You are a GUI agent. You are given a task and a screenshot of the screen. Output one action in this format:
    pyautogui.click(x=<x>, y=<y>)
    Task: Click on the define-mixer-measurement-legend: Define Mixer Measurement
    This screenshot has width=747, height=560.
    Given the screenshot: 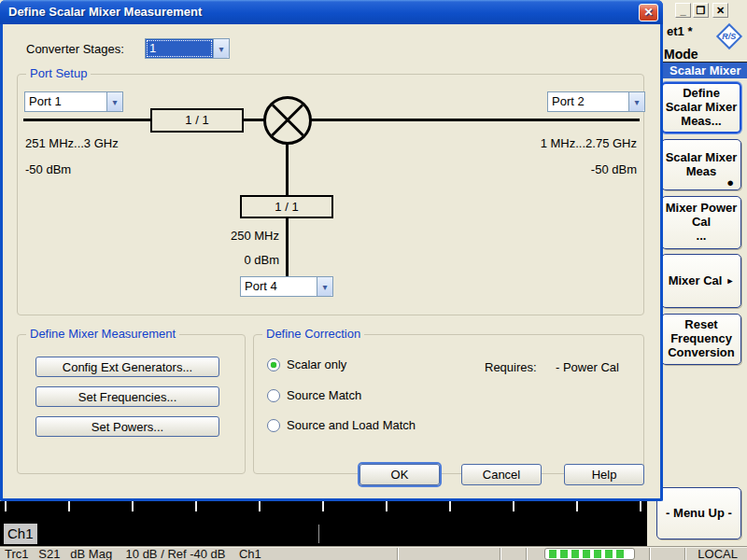 What is the action you would take?
    pyautogui.click(x=103, y=334)
    